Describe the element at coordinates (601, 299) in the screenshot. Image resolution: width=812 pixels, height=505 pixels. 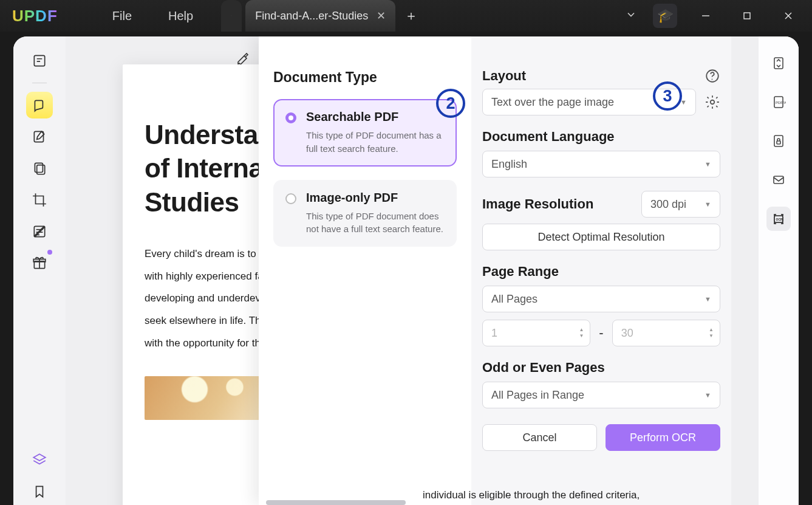
I see `pagerange-select: All Pages▼` at that location.